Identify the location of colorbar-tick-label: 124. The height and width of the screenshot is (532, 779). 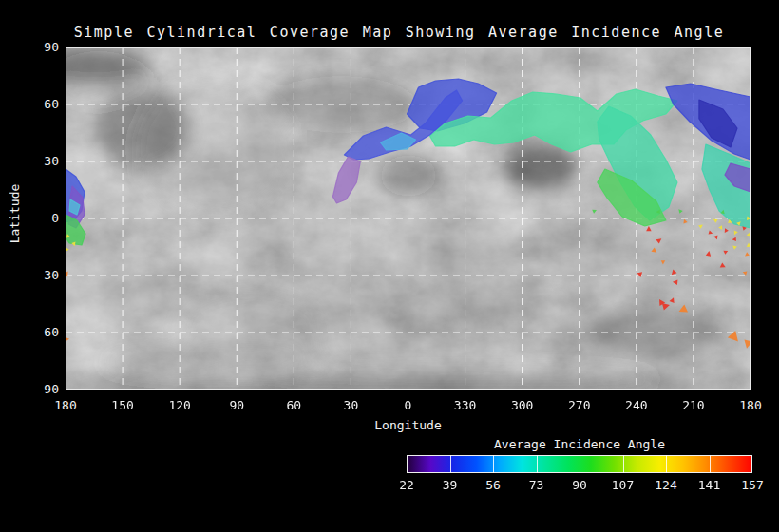
(665, 485).